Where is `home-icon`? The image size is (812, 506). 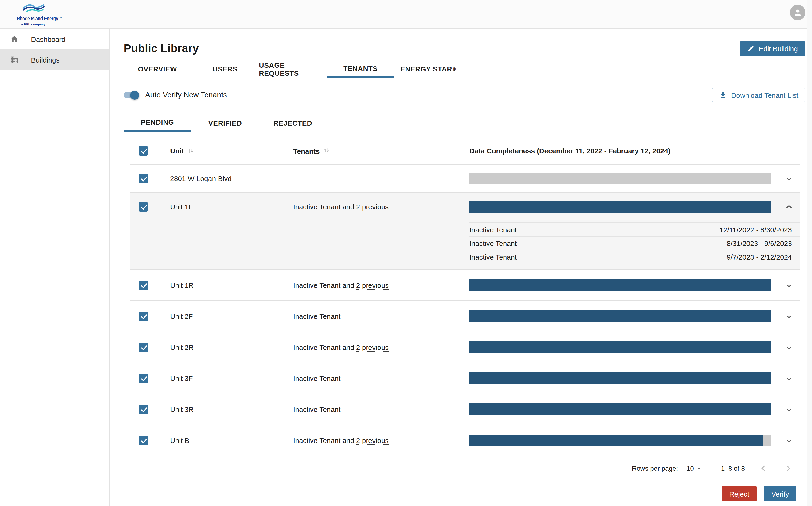 home-icon is located at coordinates (14, 39).